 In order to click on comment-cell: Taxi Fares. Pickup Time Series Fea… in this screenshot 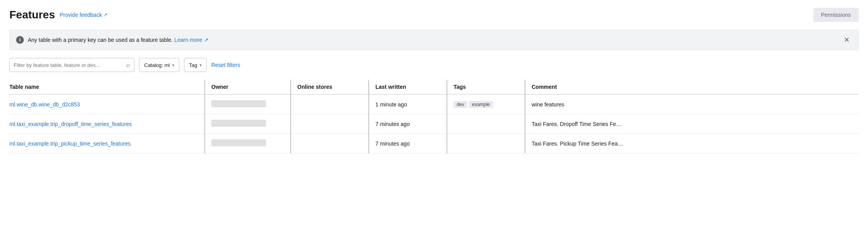, I will do `click(692, 144)`.